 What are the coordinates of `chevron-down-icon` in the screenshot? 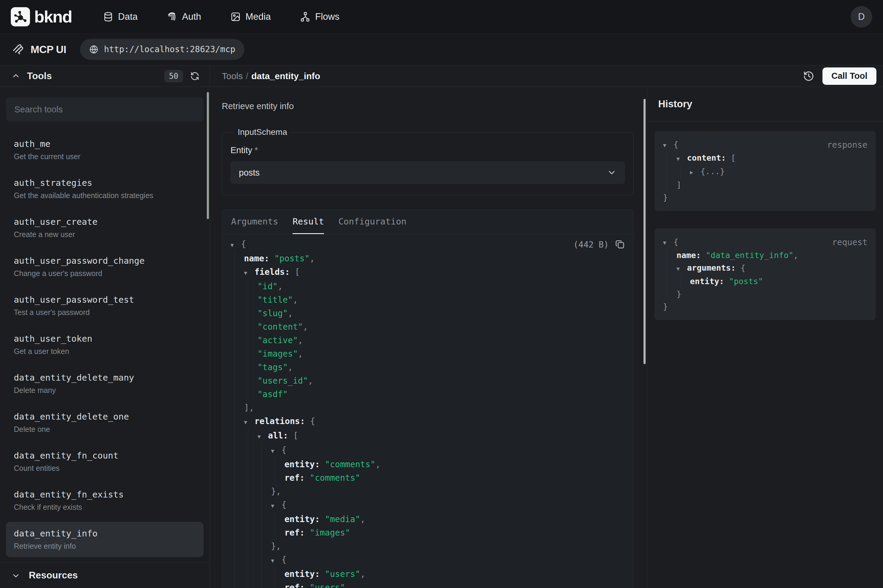 It's located at (612, 172).